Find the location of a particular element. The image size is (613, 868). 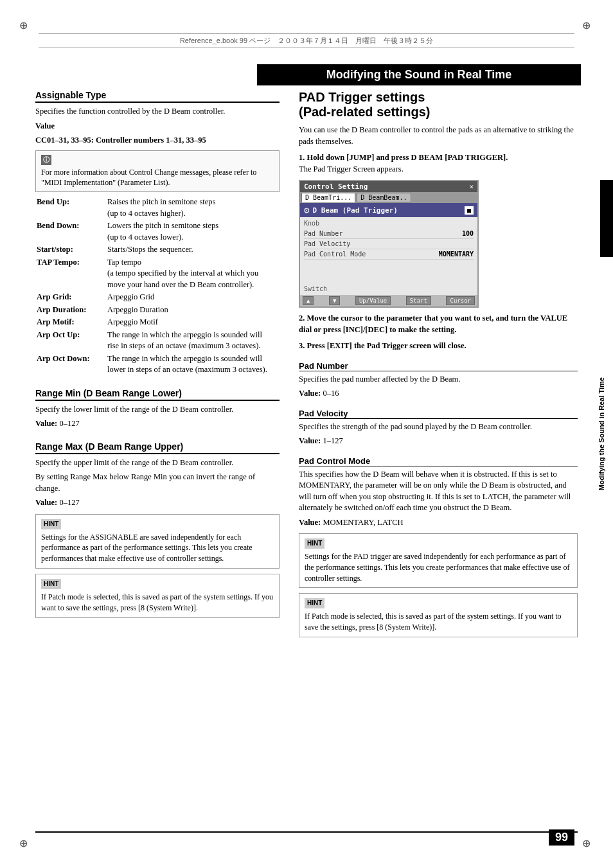

assignable-type-title: Assignable Type is located at coordinates (157, 96).